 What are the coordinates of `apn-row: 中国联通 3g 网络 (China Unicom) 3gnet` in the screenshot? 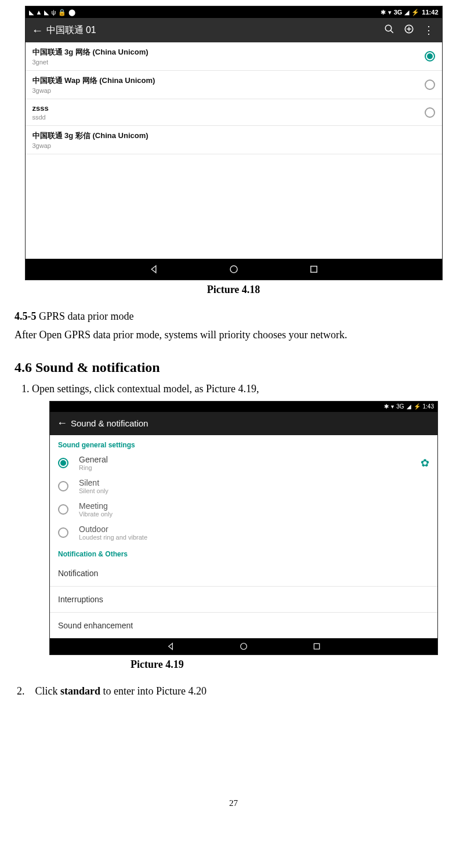 It's located at (234, 57).